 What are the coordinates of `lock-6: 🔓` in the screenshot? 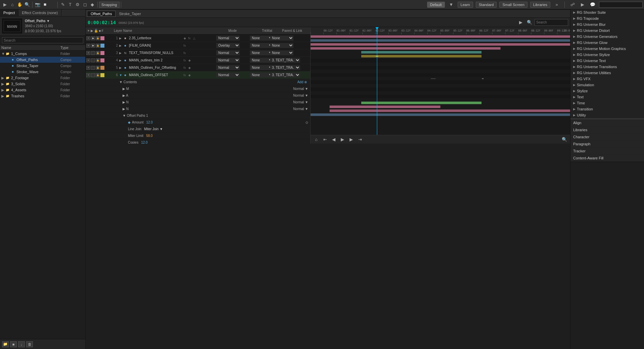 It's located at (98, 75).